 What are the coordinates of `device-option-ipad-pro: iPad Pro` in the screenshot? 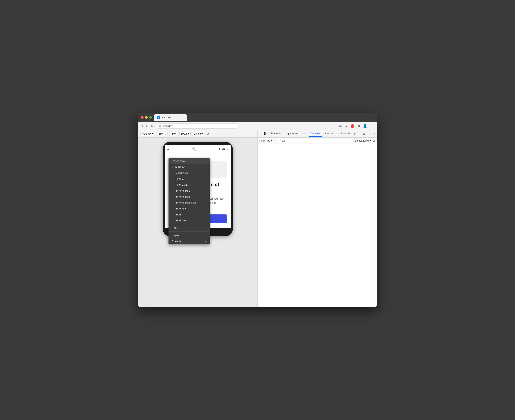 It's located at (189, 221).